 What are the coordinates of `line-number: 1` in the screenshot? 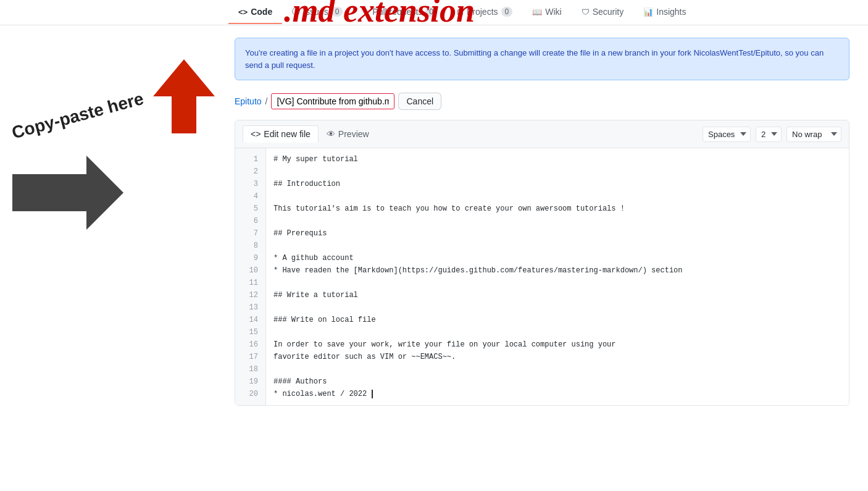 It's located at (251, 159).